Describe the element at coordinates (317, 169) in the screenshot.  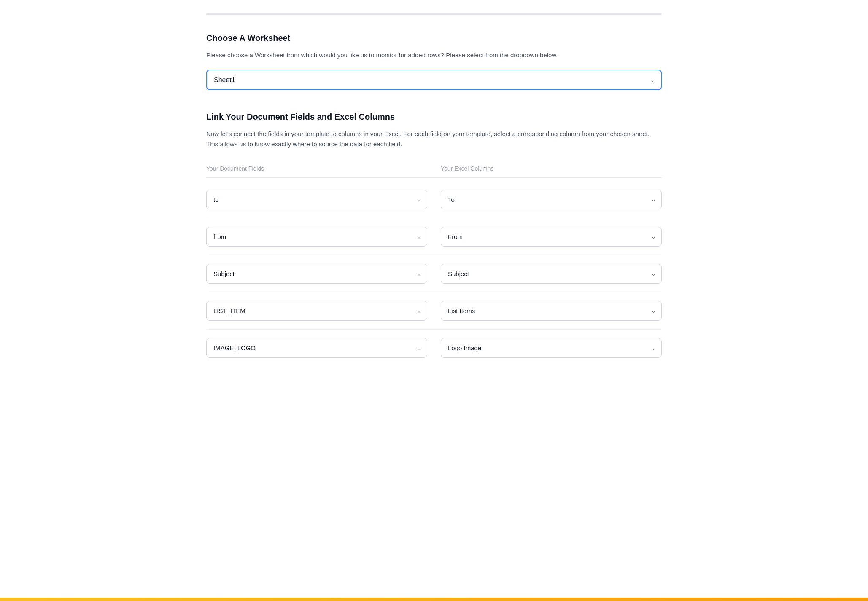
I see `col-header-doc-fields: Your Document Fields` at that location.